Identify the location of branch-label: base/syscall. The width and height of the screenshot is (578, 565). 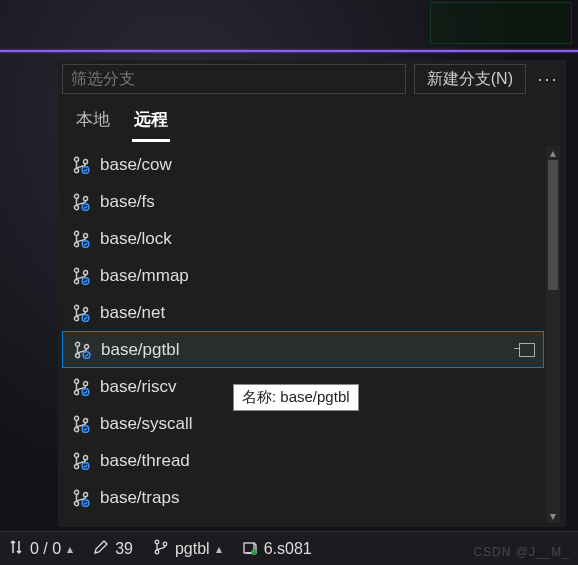
(317, 424).